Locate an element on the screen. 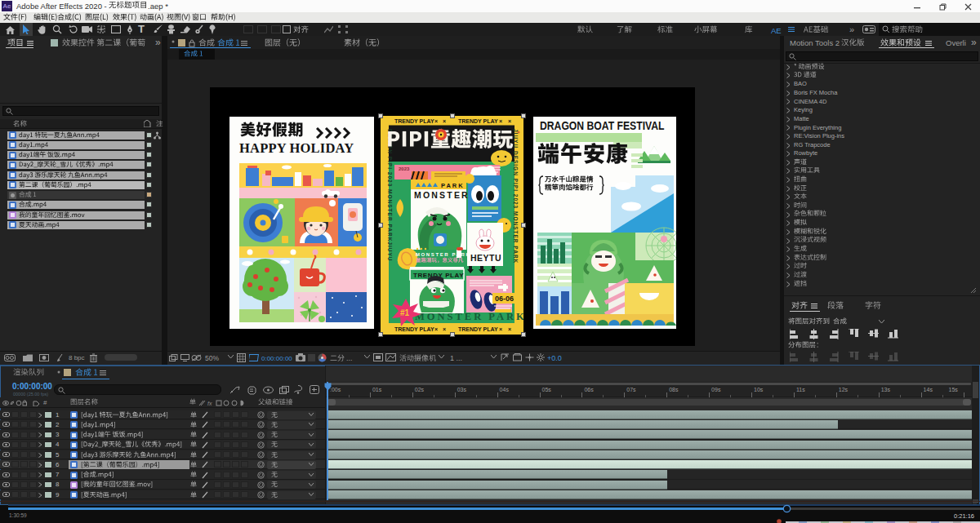 This screenshot has width=980, height=523. svg-text: PARK is located at coordinates (452, 186).